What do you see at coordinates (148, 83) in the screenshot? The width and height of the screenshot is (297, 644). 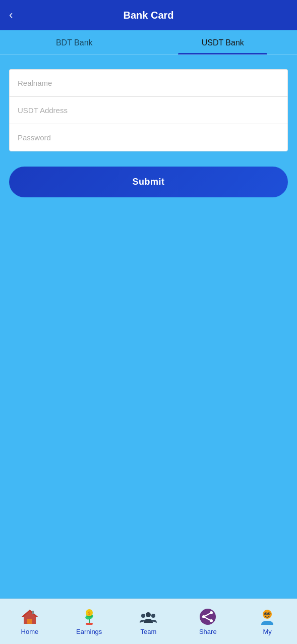 I see `realname-field` at bounding box center [148, 83].